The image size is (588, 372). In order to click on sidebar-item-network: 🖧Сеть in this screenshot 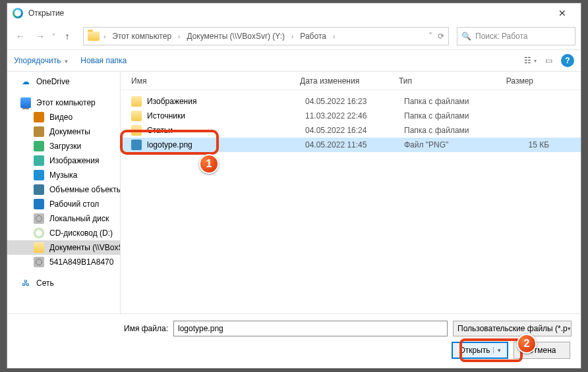, I will do `click(63, 283)`.